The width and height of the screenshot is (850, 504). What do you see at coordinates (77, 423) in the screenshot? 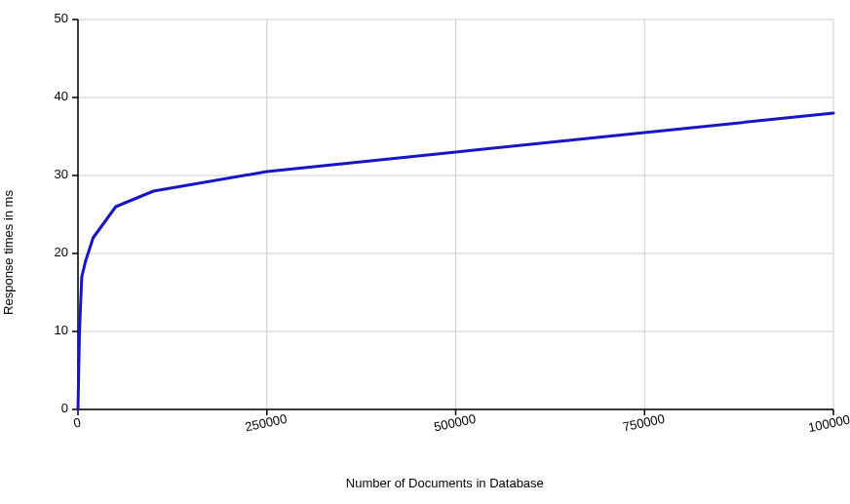
I see `x-tick-label: 0` at bounding box center [77, 423].